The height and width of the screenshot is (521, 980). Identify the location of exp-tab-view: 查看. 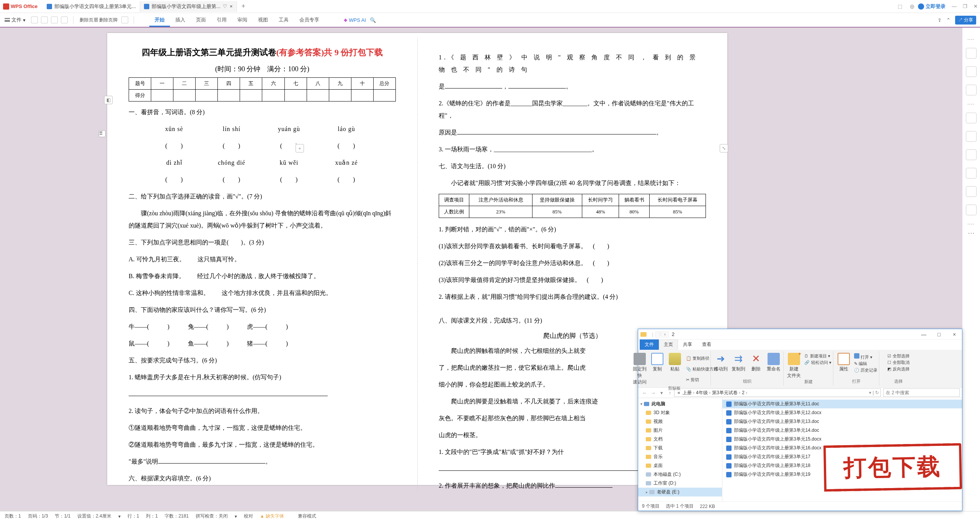
(707, 345).